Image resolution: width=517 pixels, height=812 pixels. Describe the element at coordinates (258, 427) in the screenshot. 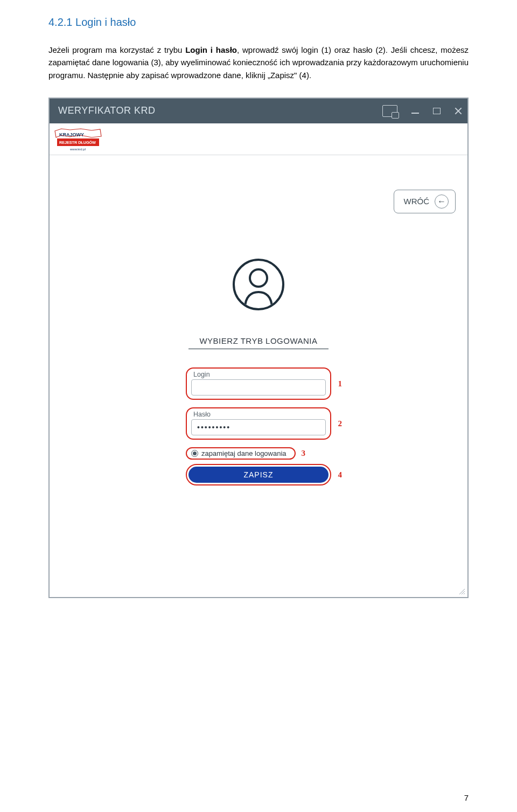

I see `password-input: •••••••••` at that location.